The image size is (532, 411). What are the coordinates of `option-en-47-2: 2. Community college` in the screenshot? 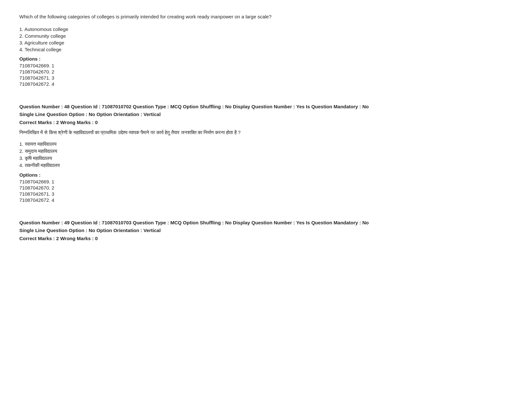 It's located at (266, 36).